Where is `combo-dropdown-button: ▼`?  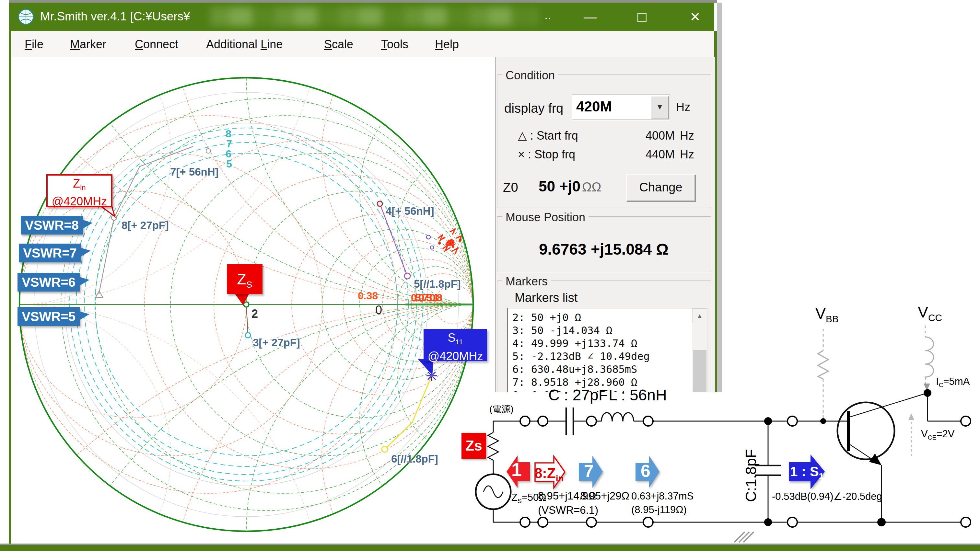 combo-dropdown-button: ▼ is located at coordinates (660, 107).